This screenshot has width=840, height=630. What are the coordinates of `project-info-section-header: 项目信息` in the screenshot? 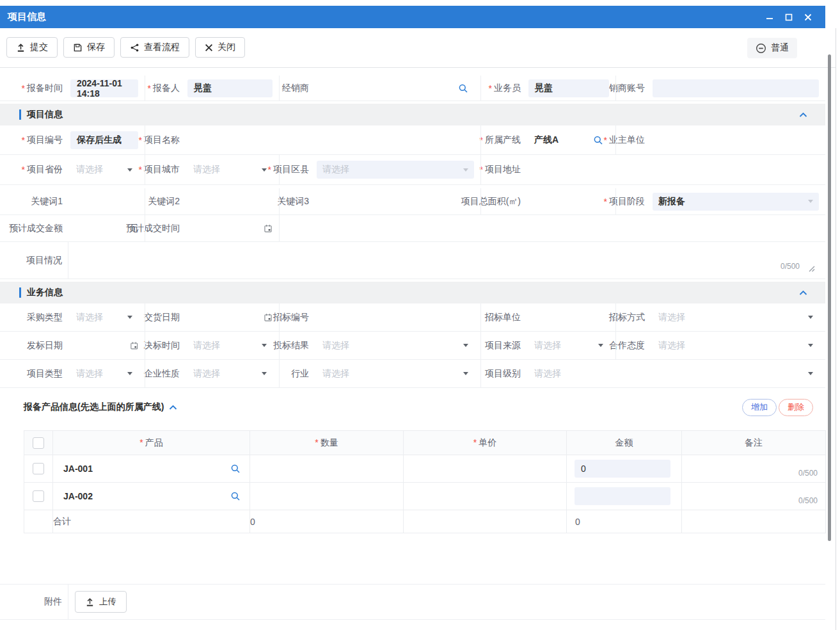 It's located at (413, 115).